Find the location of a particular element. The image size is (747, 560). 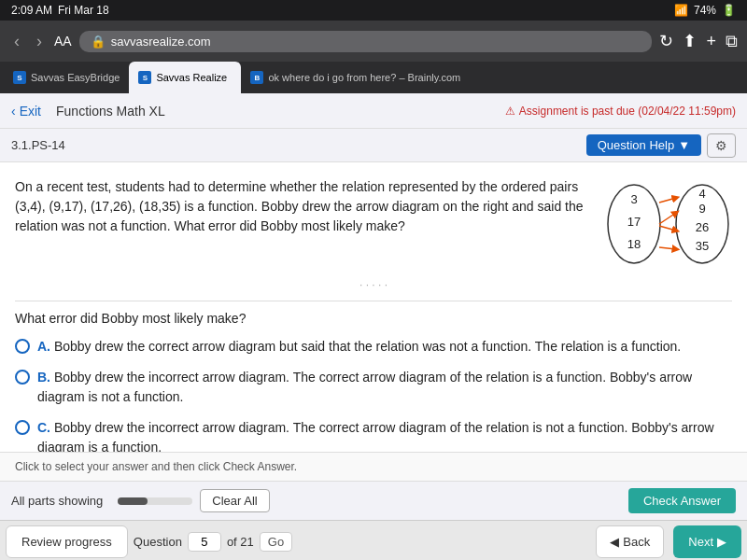

share-button: ⬆ is located at coordinates (689, 41).